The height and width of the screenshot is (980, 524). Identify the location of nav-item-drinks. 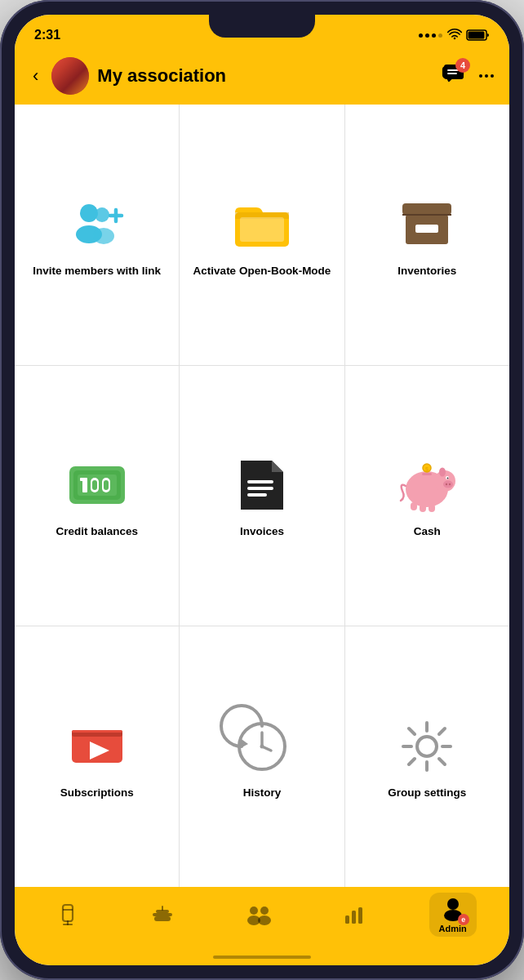
(68, 915).